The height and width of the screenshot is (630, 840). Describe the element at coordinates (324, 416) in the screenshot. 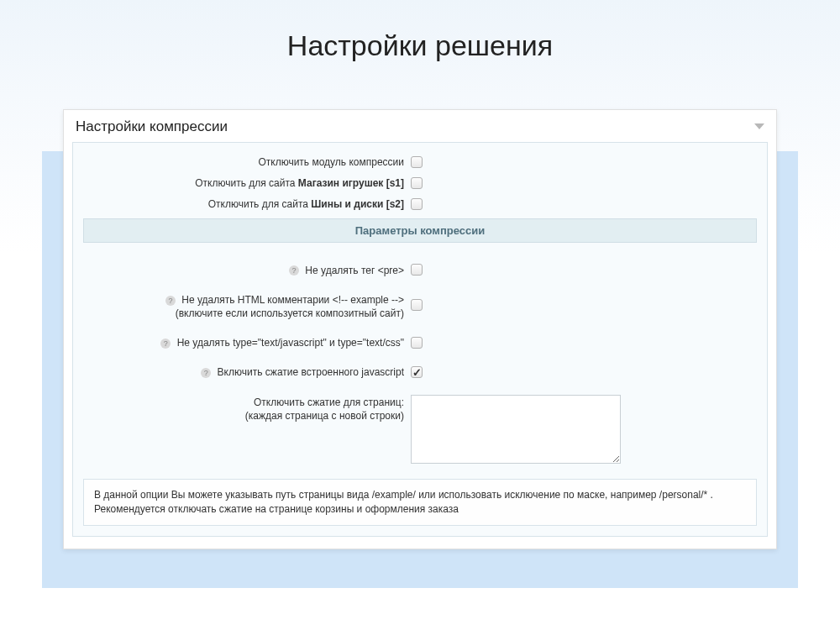

I see `label-exclude-line2: (каждая страница с новой строки)` at that location.